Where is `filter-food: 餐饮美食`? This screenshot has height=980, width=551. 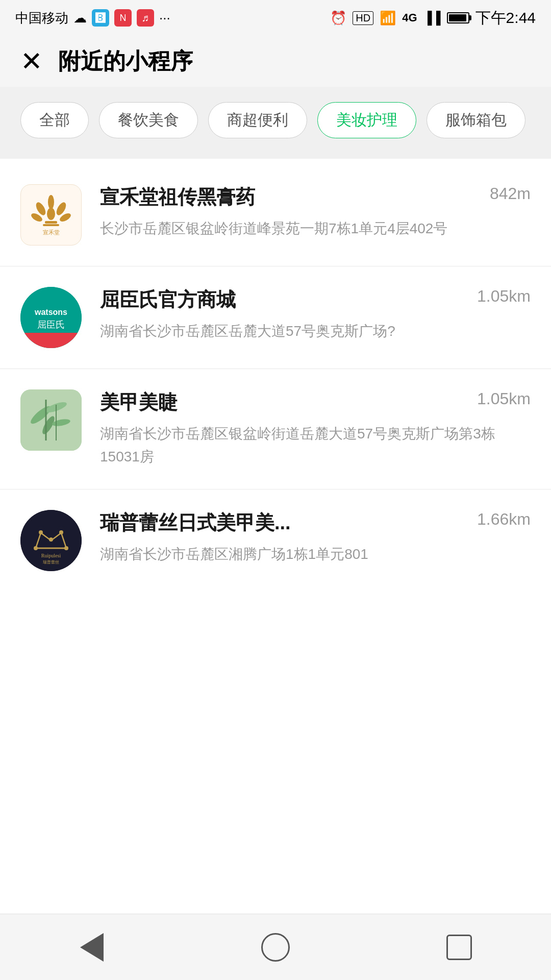 filter-food: 餐饮美食 is located at coordinates (148, 120).